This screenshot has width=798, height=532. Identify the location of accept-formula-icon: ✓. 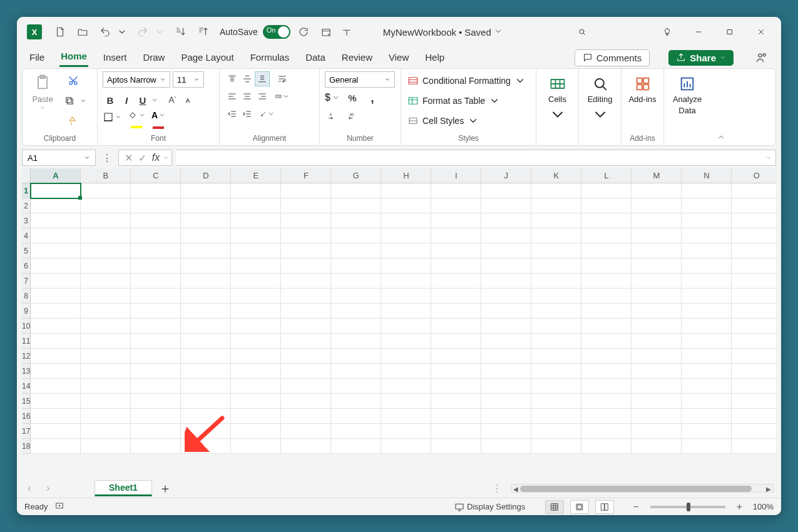
(142, 158).